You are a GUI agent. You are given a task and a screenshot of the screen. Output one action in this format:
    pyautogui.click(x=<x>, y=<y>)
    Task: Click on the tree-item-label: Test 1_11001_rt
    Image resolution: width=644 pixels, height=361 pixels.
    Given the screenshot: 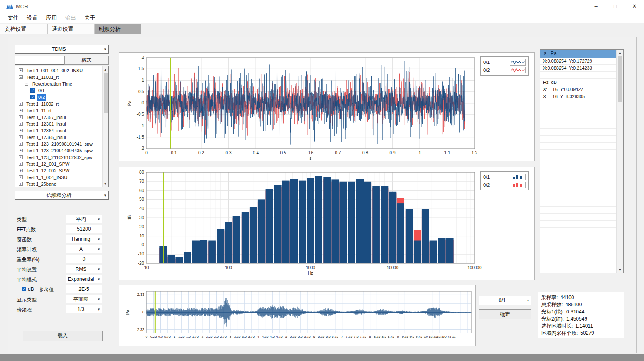 What is the action you would take?
    pyautogui.click(x=43, y=77)
    